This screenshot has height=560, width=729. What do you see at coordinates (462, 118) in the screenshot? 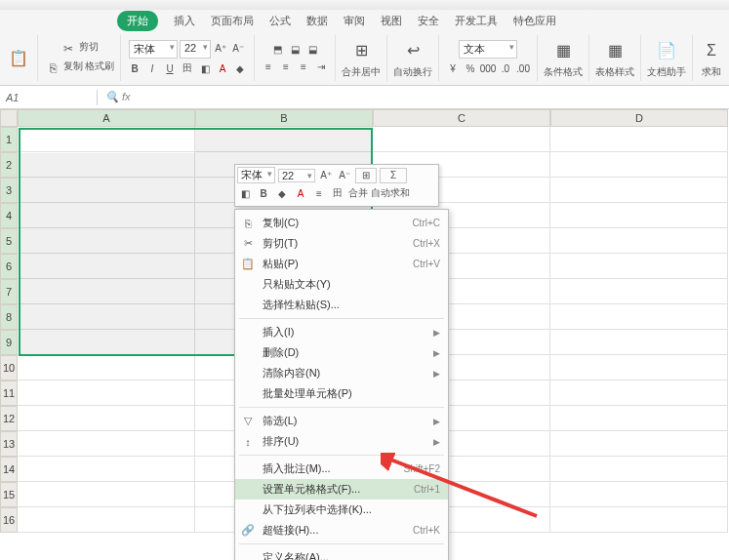
I see `col-header: C` at bounding box center [462, 118].